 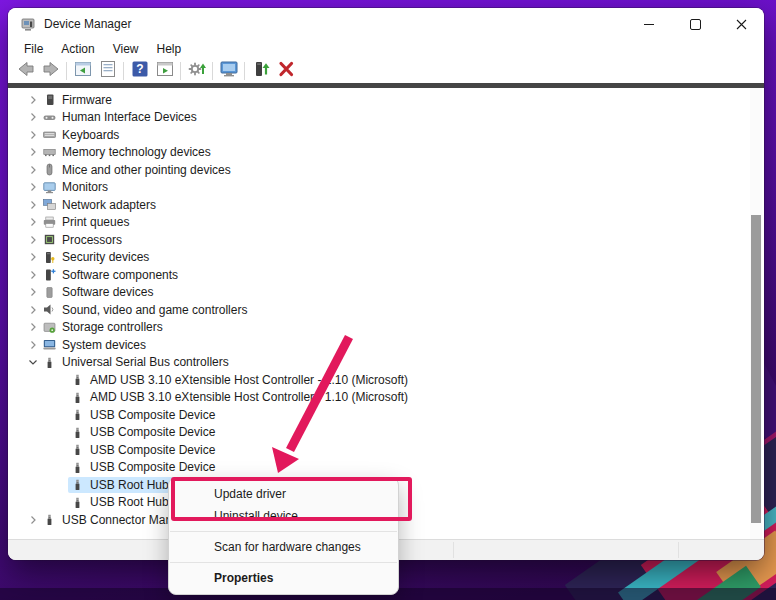 I want to click on red-x-icon, so click(x=286, y=70).